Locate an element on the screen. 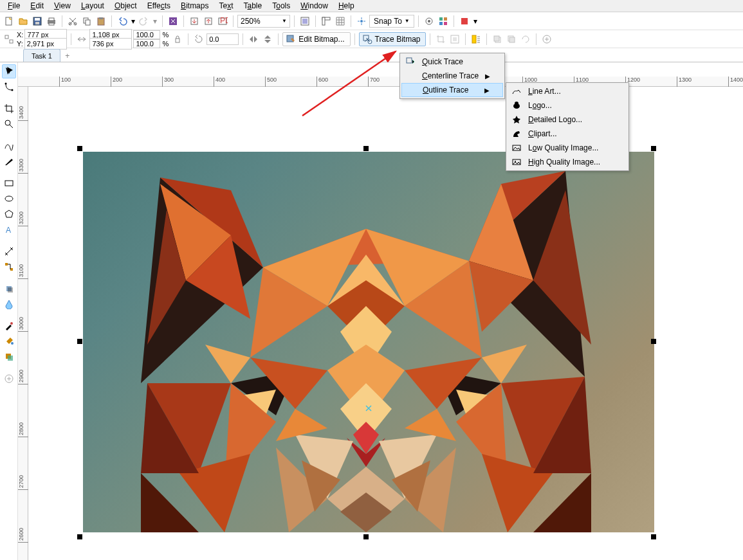  pick-cursor-icon is located at coordinates (10, 71).